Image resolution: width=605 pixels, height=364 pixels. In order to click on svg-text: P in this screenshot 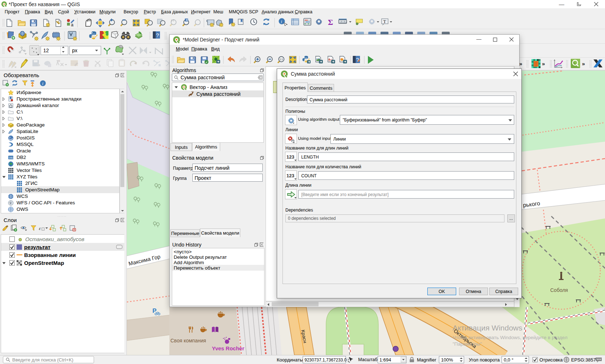, I will do `click(154, 311)`.